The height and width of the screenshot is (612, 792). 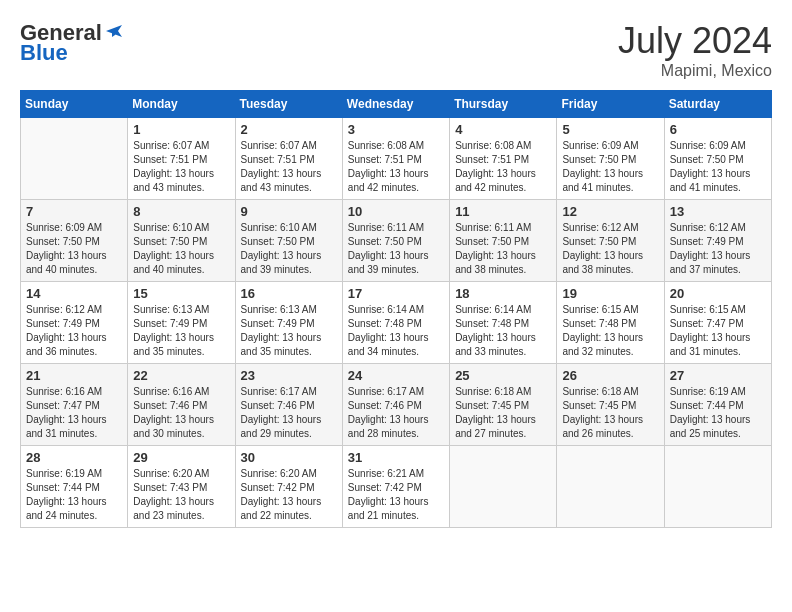 What do you see at coordinates (718, 376) in the screenshot?
I see `day-number: 27` at bounding box center [718, 376].